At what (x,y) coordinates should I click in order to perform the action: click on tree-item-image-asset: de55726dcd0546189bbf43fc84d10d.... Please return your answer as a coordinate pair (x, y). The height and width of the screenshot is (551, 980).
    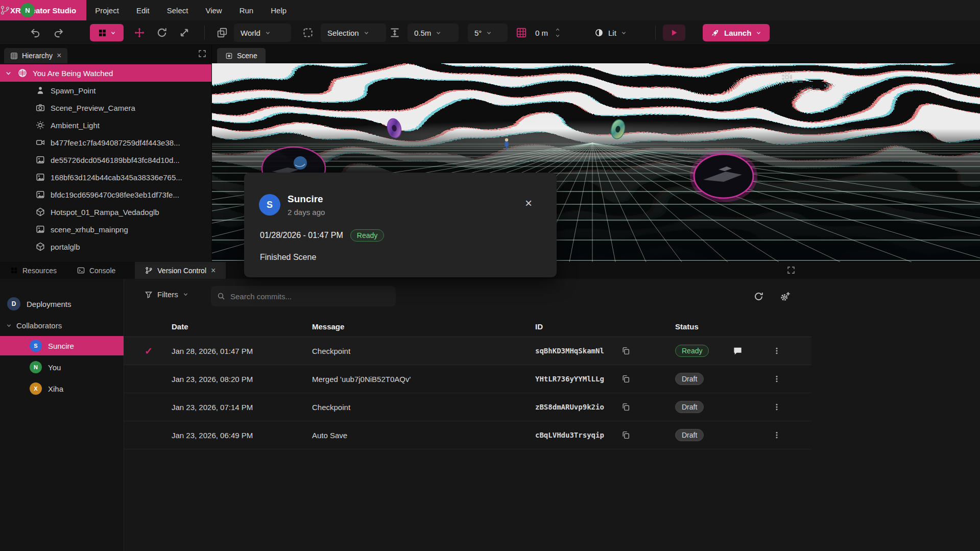
    Looking at the image, I should click on (106, 160).